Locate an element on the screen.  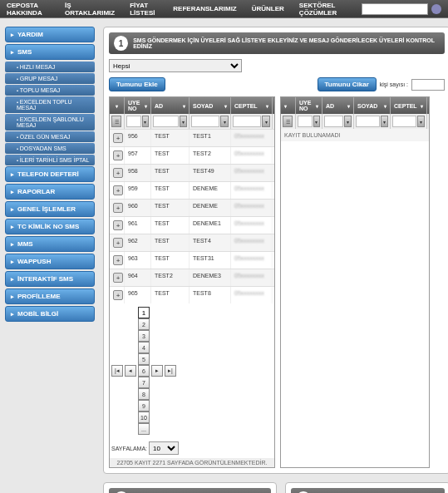
page-num: 7 is located at coordinates (144, 382).